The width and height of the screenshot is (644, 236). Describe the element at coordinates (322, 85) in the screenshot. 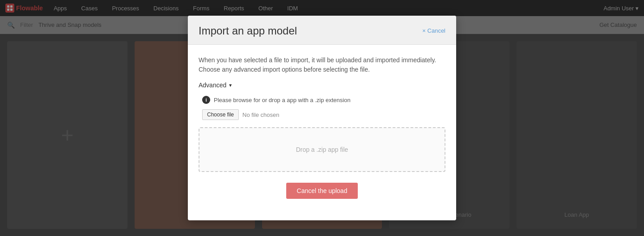

I see `advanced-toggle: Advanced ▼` at that location.